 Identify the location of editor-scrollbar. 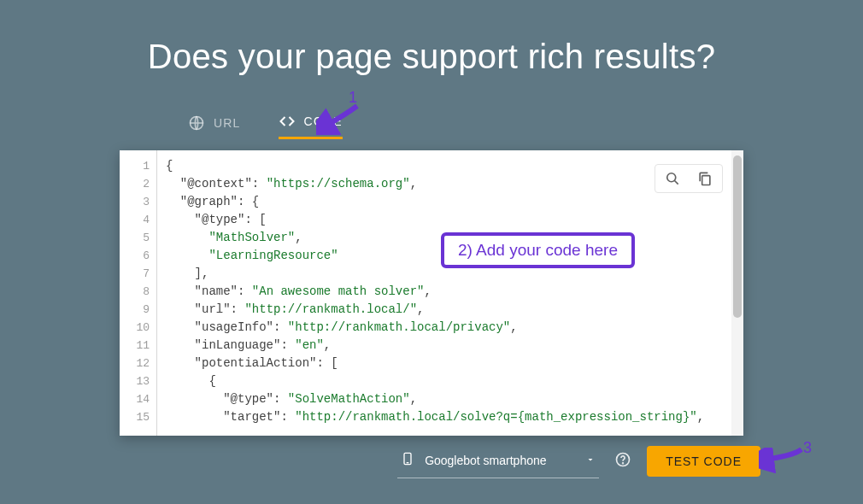
(737, 293).